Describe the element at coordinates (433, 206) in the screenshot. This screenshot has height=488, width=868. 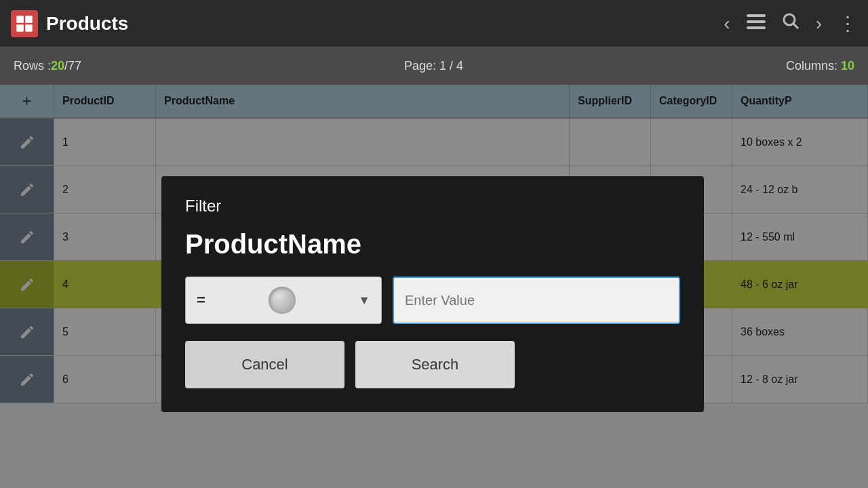
I see `modal-title: Filter` at that location.